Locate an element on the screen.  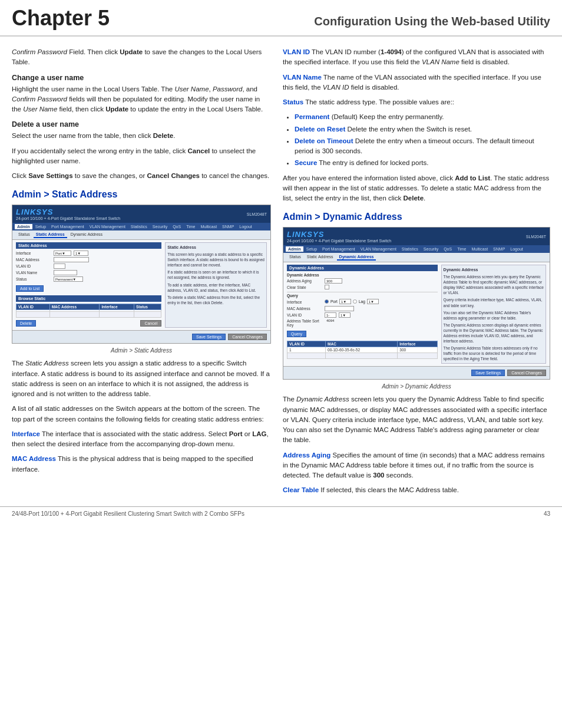
nav-admin2: Admin is located at coordinates (295, 249).